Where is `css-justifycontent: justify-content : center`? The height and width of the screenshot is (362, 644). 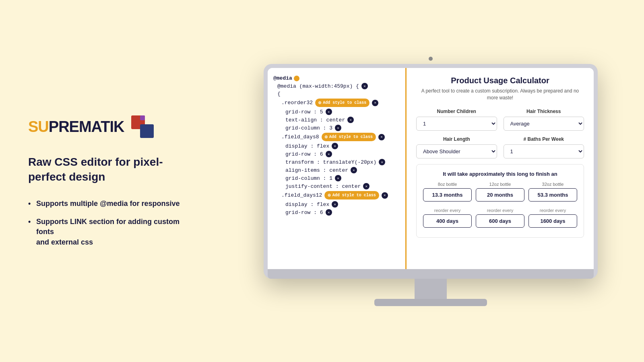
css-justifycontent: justify-content : center is located at coordinates (323, 187).